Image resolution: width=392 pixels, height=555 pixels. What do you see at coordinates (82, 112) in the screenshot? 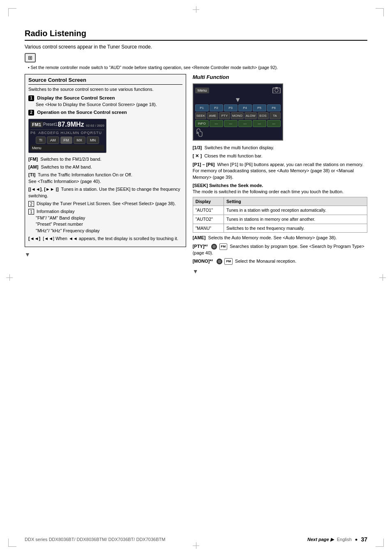
I see `step-2-title: Operation on the Source Control screen` at bounding box center [82, 112].